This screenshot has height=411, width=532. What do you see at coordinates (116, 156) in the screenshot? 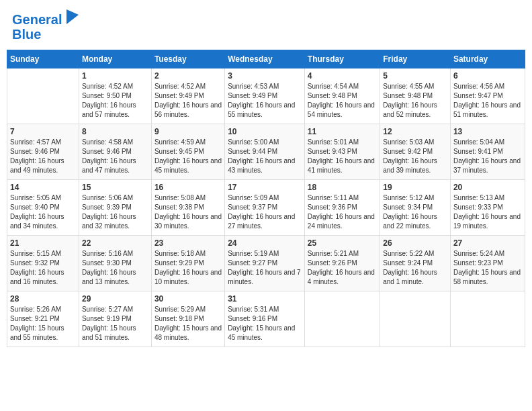
I see `day-info: Sunrise: 4:58 AM Sunset: 9:46 PM Dayligh…` at bounding box center [116, 156].